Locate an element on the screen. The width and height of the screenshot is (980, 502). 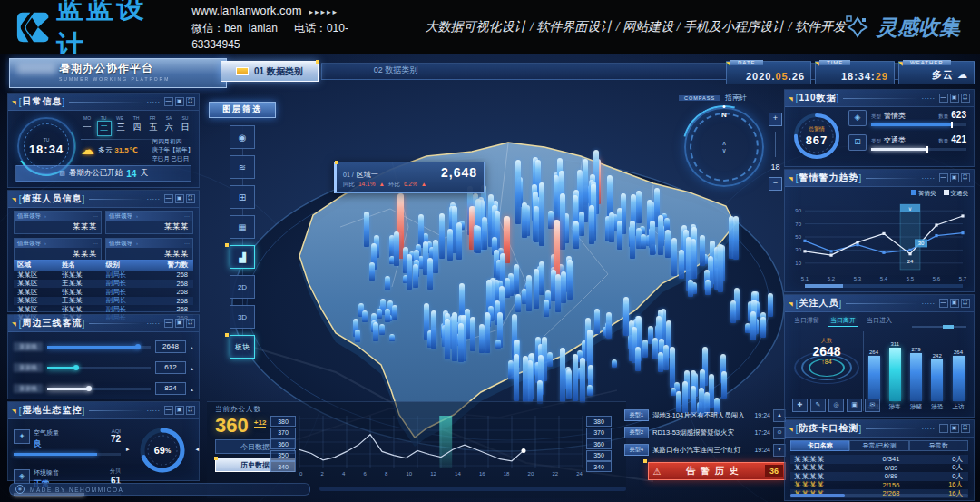
alert-history-button: ⚠ 告警历史 36 is located at coordinates (717, 471).